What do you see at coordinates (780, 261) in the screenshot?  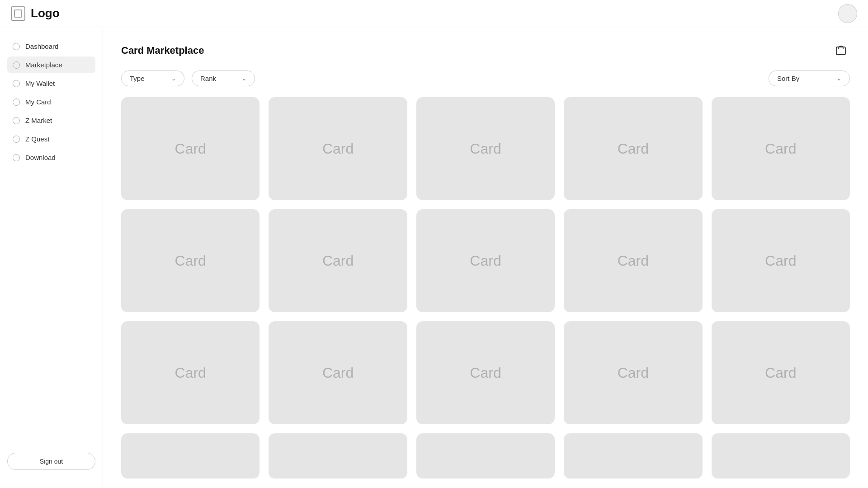 I see `card-label-10: Card` at bounding box center [780, 261].